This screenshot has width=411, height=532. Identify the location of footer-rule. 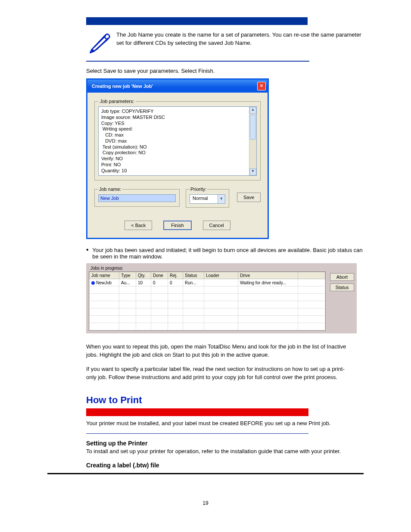
(206, 474).